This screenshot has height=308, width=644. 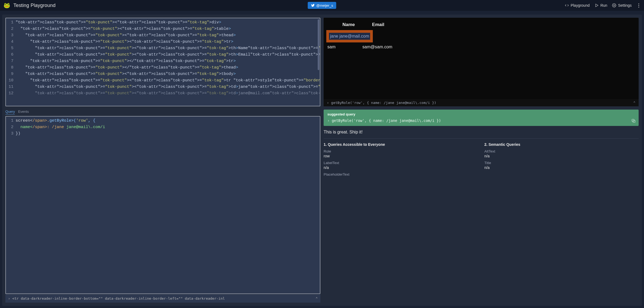 I want to click on cell-email: jane@mail.com, so click(x=354, y=36).